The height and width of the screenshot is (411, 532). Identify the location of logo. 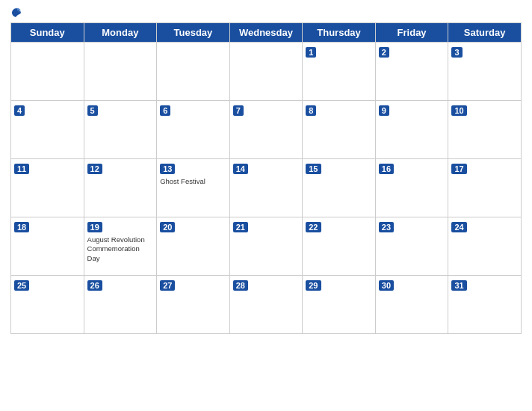
(17, 13).